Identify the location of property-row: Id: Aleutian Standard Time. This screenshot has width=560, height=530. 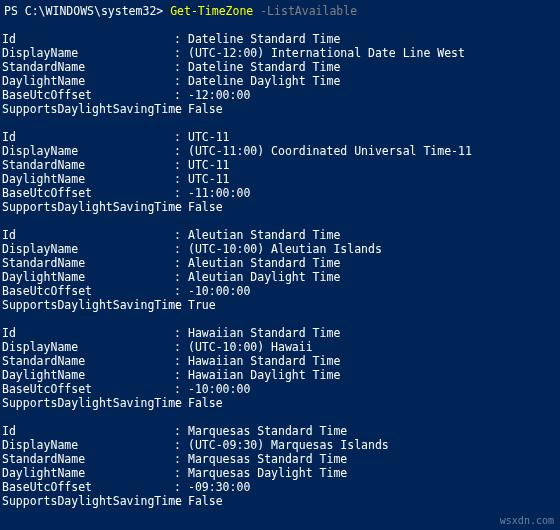
(281, 235).